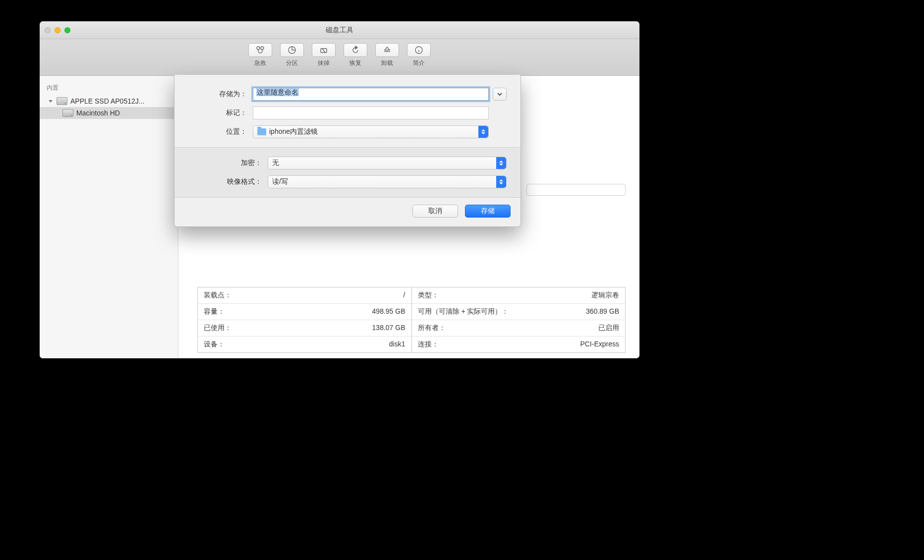 The width and height of the screenshot is (924, 560). I want to click on cancel-button: 取消, so click(435, 211).